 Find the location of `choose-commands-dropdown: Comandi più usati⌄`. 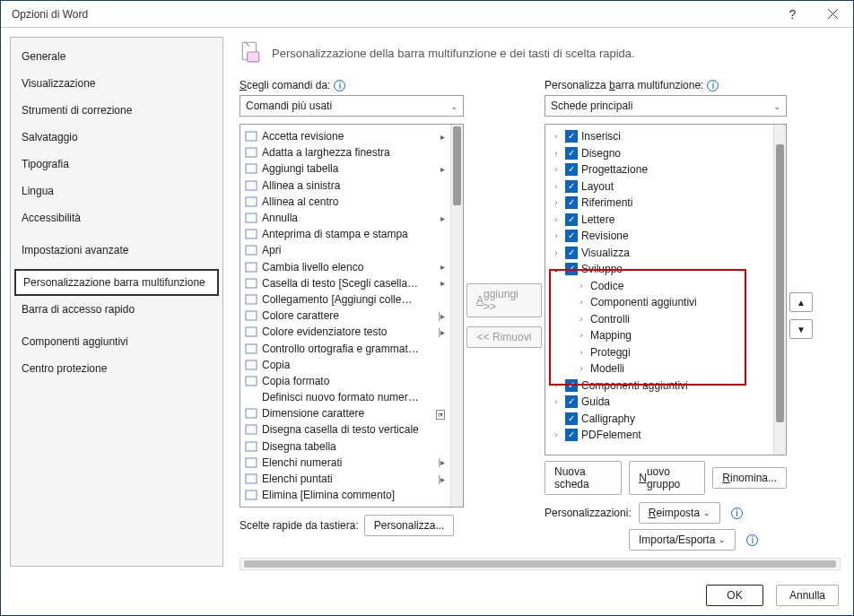

choose-commands-dropdown: Comandi più usati⌄ is located at coordinates (352, 106).